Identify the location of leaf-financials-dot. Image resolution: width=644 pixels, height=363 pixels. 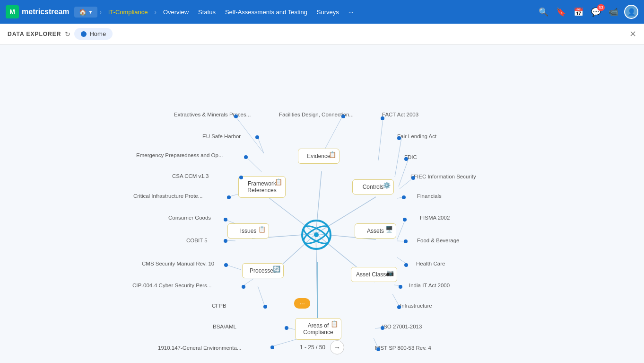
(404, 197).